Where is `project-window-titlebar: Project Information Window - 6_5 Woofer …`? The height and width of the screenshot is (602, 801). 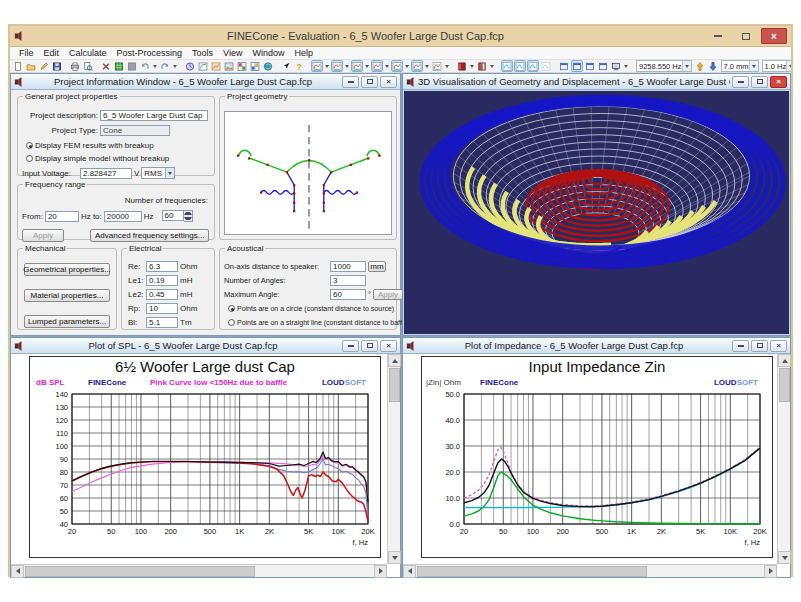
project-window-titlebar: Project Information Window - 6_5 Woofer … is located at coordinates (206, 82).